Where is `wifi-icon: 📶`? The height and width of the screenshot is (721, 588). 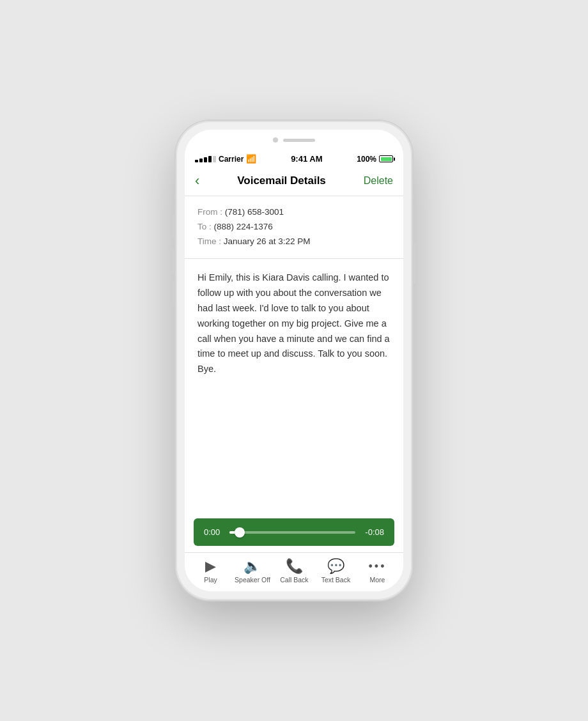 wifi-icon: 📶 is located at coordinates (251, 159).